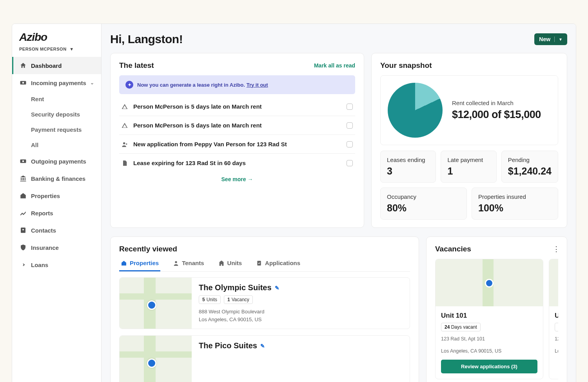 This screenshot has height=382, width=588. Describe the element at coordinates (335, 65) in the screenshot. I see `mark-all-read: Mark all as read` at that location.